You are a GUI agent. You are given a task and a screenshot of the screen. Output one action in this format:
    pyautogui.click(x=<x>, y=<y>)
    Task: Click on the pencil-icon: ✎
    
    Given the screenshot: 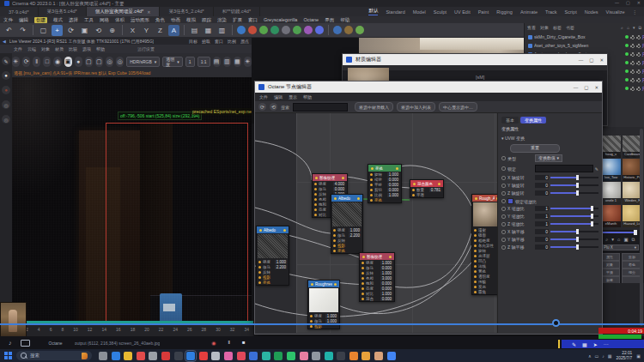 What is the action you would take?
    pyautogui.click(x=574, y=345)
    